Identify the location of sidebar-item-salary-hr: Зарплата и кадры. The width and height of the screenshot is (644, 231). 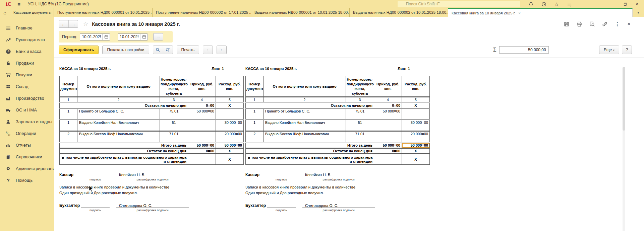
(27, 122).